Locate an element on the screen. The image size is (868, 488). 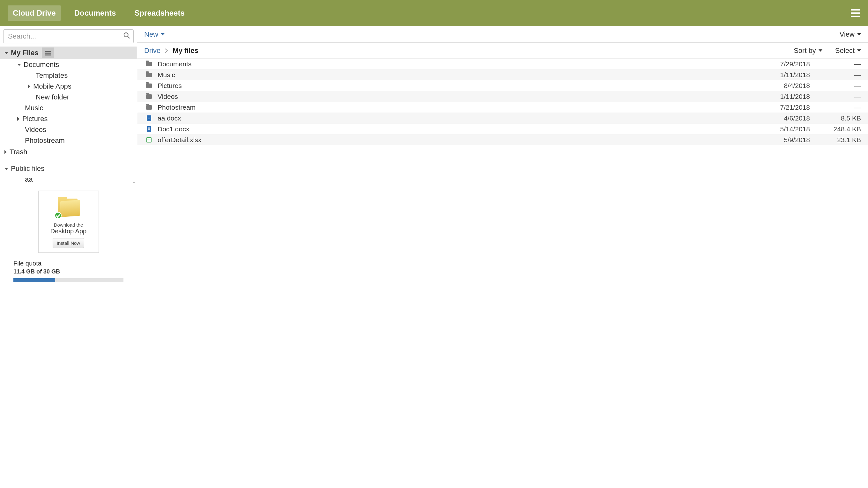
file-row: Doc1.docx5/14/2018248.4 KB is located at coordinates (503, 129).